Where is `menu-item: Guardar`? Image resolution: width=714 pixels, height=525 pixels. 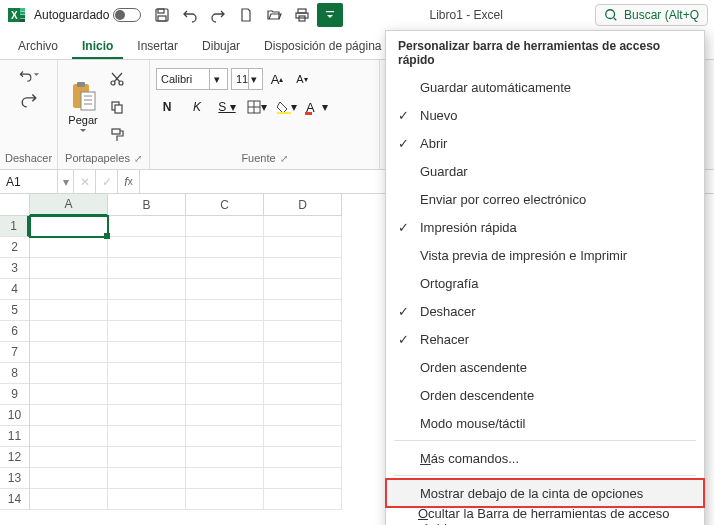
menu-item: Guardar is located at coordinates (545, 171).